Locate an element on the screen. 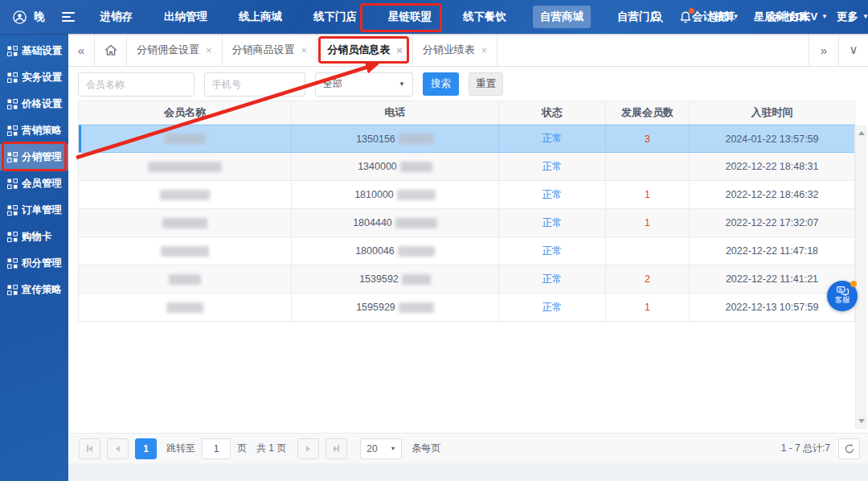  notification-dot is located at coordinates (691, 11).